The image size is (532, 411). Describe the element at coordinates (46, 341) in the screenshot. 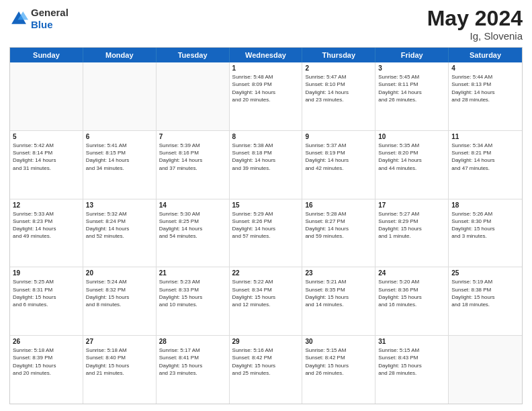

I see `day-number: 26` at that location.